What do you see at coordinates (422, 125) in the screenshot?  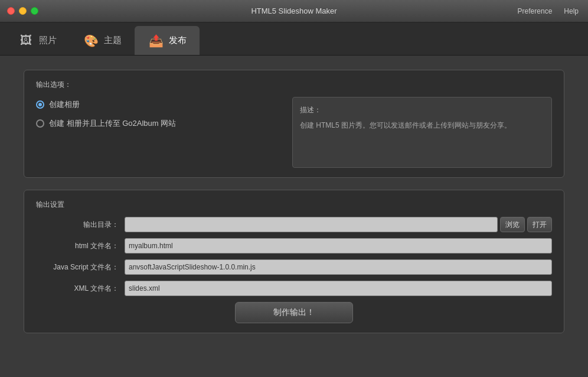 I see `description-body: 创建 HTML5 图片秀。您可以发送邮件或者上传到网站与朋友分享。` at bounding box center [422, 125].